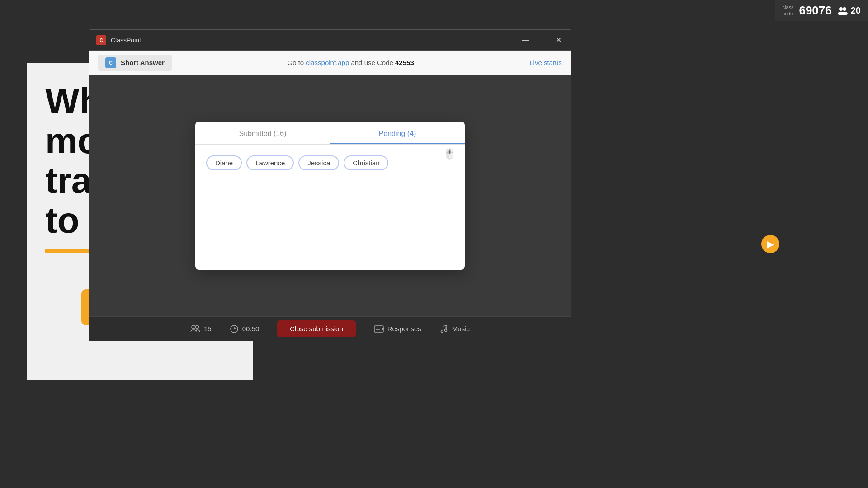 The height and width of the screenshot is (488, 868). What do you see at coordinates (270, 163) in the screenshot?
I see `name-chip-lawrence: Lawrence` at bounding box center [270, 163].